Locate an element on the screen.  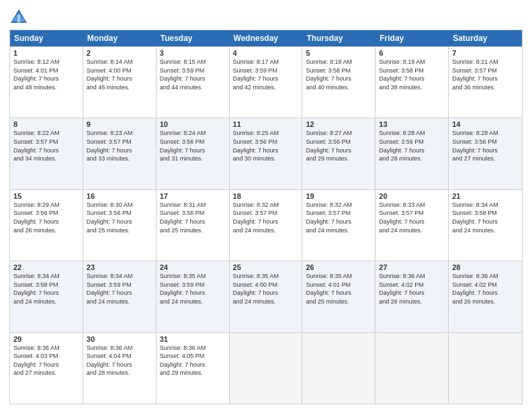
day-info: Sunrise: 8:31 AM Sunset: 3:56 PM Dayligh… is located at coordinates (193, 218).